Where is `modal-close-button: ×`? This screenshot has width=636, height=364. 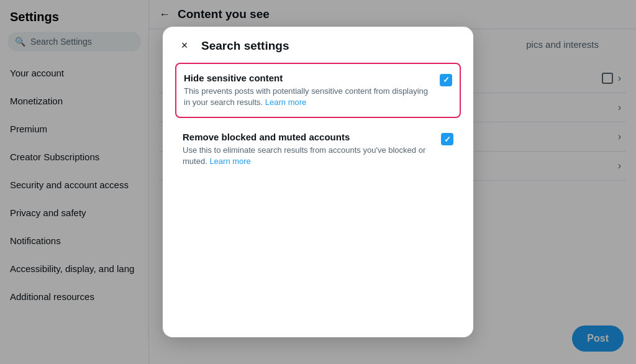 modal-close-button: × is located at coordinates (184, 46).